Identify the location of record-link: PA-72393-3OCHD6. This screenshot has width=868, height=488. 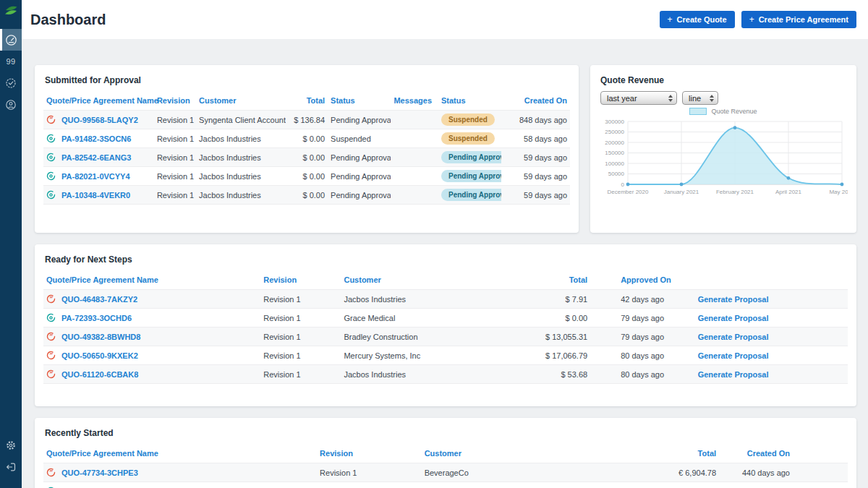
(97, 318).